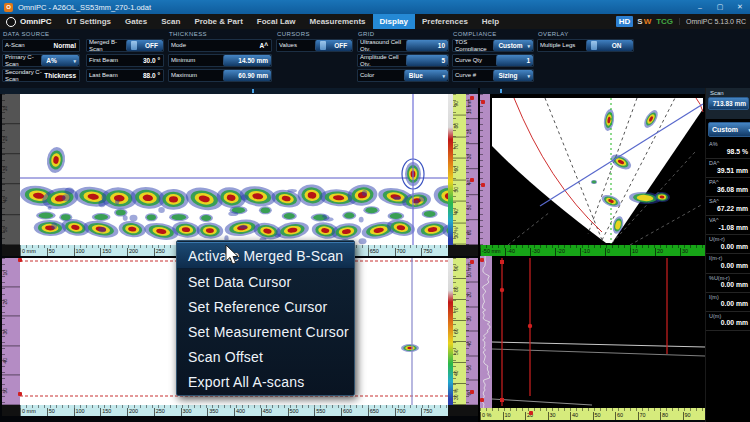  Describe the element at coordinates (513, 76) in the screenshot. I see `field-dropdown: Sizing▾` at that location.